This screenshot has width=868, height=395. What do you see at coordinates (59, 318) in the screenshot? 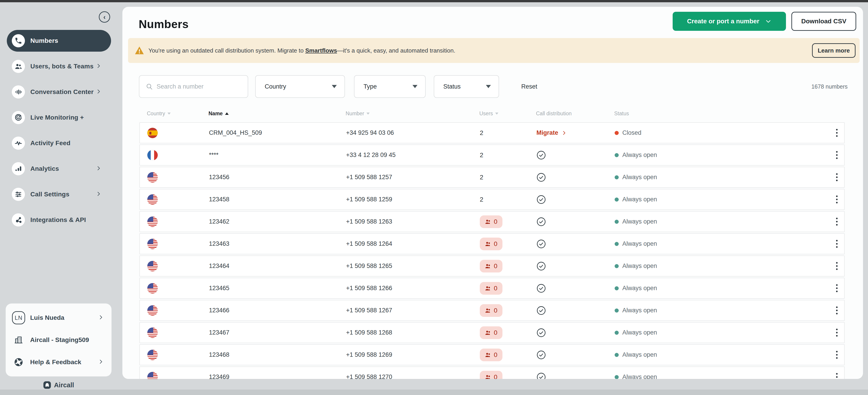
I see `sidebar-item-profile: LN Luis Nueda` at bounding box center [59, 318].